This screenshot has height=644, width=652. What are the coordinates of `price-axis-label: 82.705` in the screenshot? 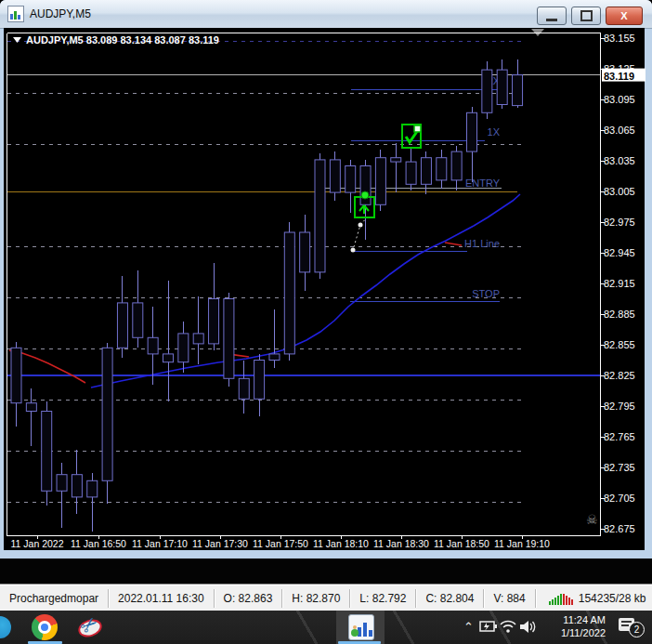 It's located at (619, 498).